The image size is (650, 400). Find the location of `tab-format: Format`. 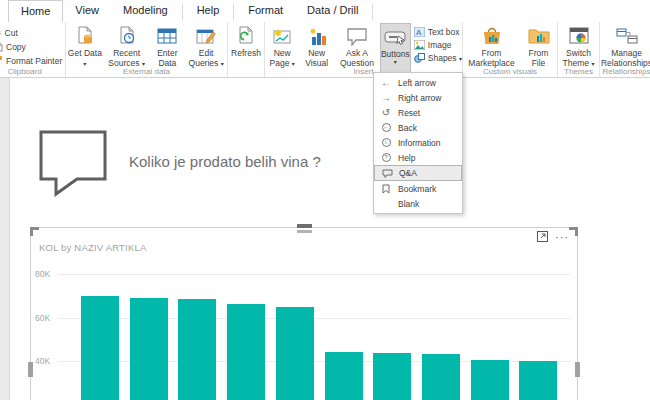

tab-format: Format is located at coordinates (266, 11).